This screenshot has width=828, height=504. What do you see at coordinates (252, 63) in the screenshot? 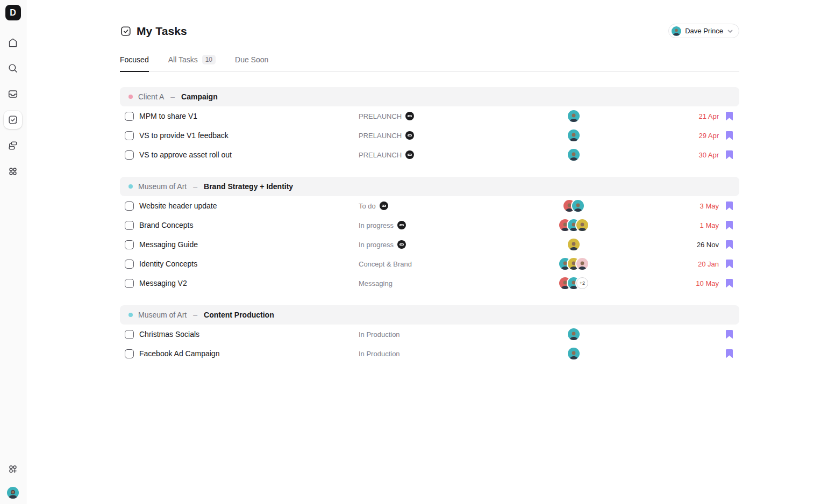
I see `tab: Due Soon` at bounding box center [252, 63].